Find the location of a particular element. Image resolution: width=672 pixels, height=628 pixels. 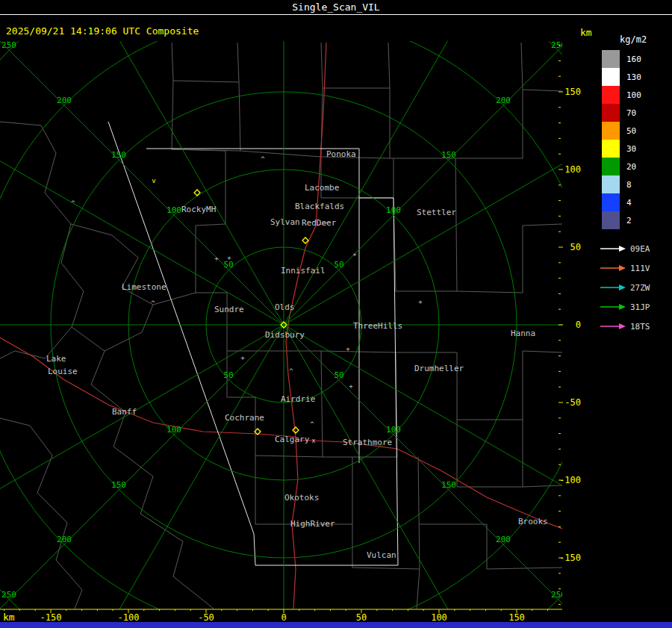

range-spoke is located at coordinates (142, 220).